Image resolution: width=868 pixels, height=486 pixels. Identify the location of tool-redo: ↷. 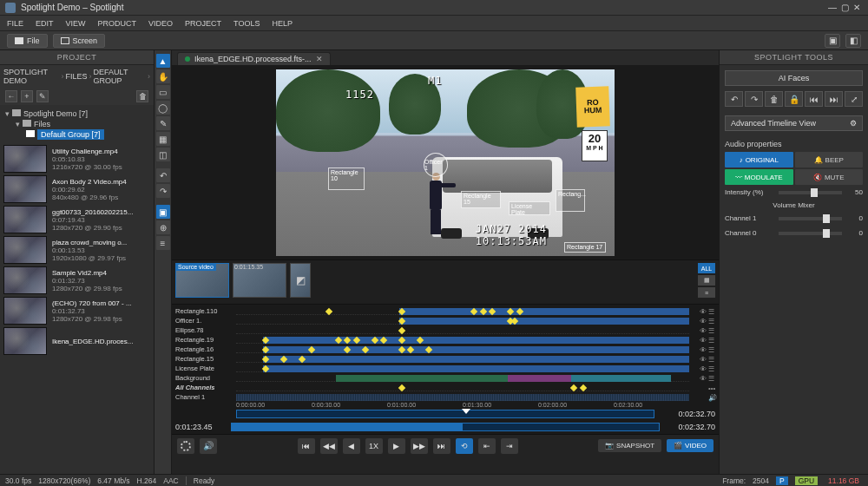
(163, 191).